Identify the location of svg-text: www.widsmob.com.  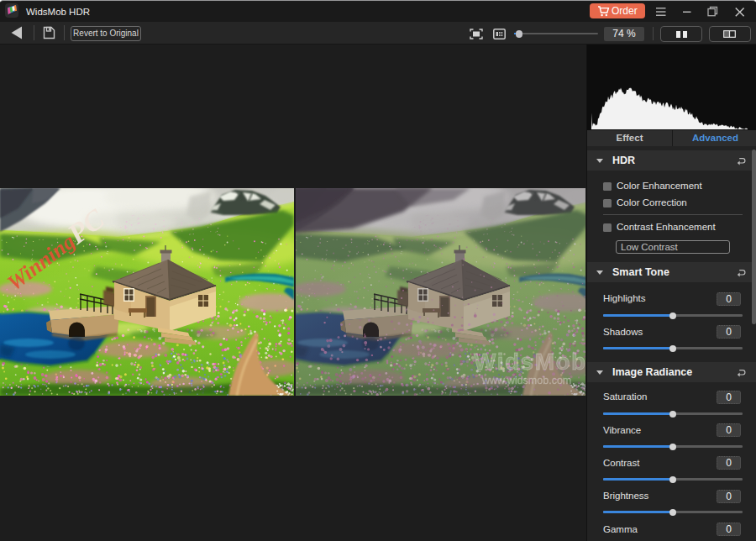
(526, 381).